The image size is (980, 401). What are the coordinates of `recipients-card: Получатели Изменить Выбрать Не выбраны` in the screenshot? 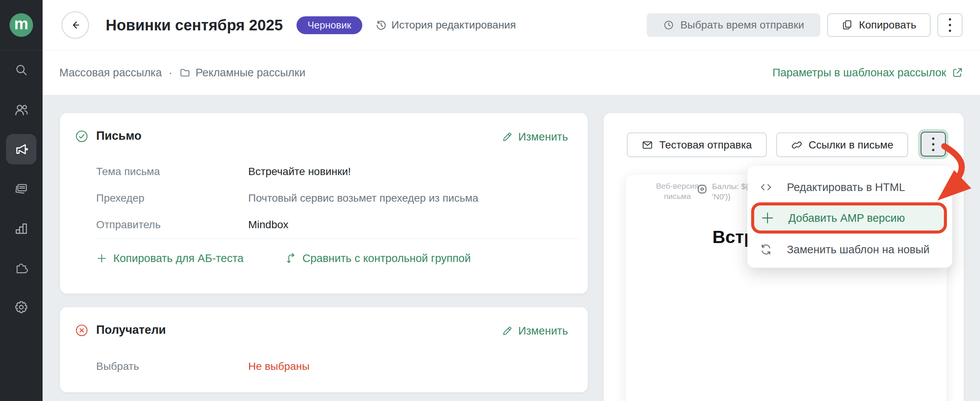 It's located at (324, 350).